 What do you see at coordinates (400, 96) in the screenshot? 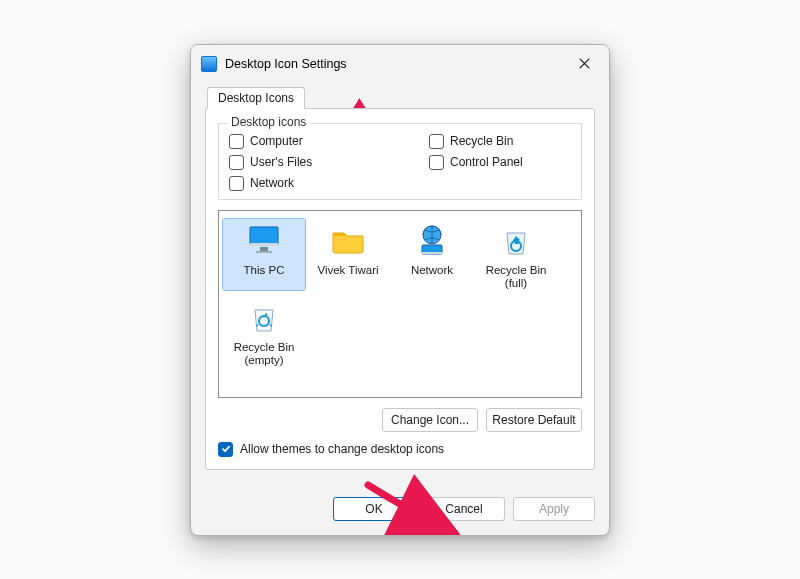
I see `tabstrip: Desktop Icons` at bounding box center [400, 96].